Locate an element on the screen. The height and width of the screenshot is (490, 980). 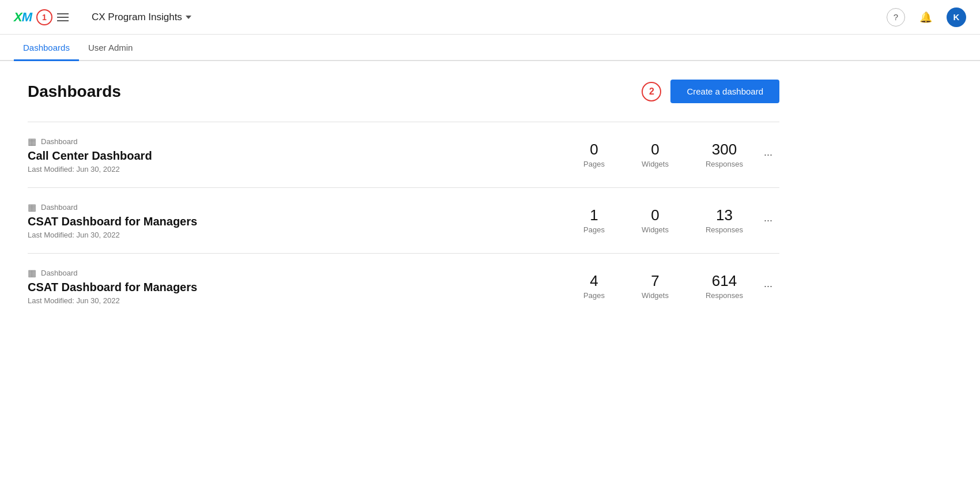
tab-bar: Dashboards User Admin is located at coordinates (490, 48).